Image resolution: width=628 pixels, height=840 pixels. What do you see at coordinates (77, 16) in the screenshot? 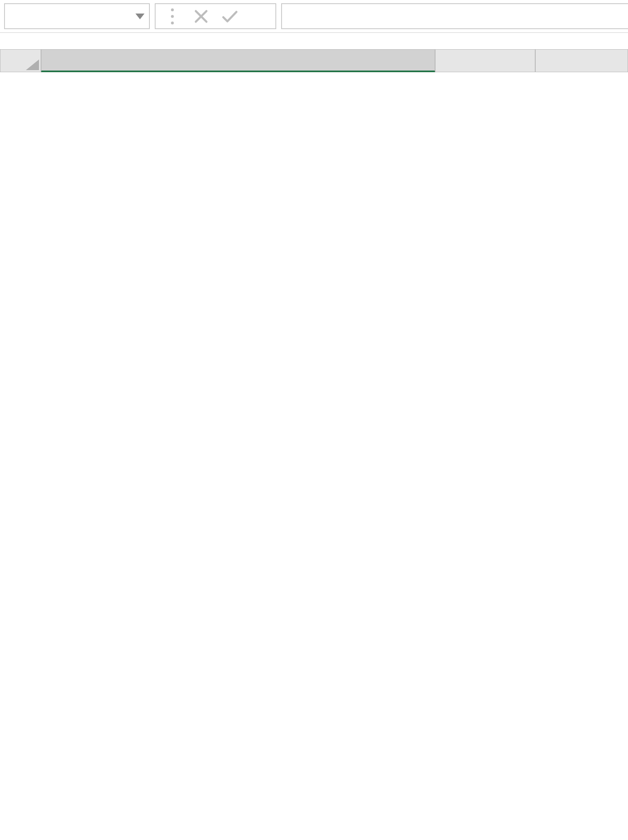
I see `name-box` at bounding box center [77, 16].